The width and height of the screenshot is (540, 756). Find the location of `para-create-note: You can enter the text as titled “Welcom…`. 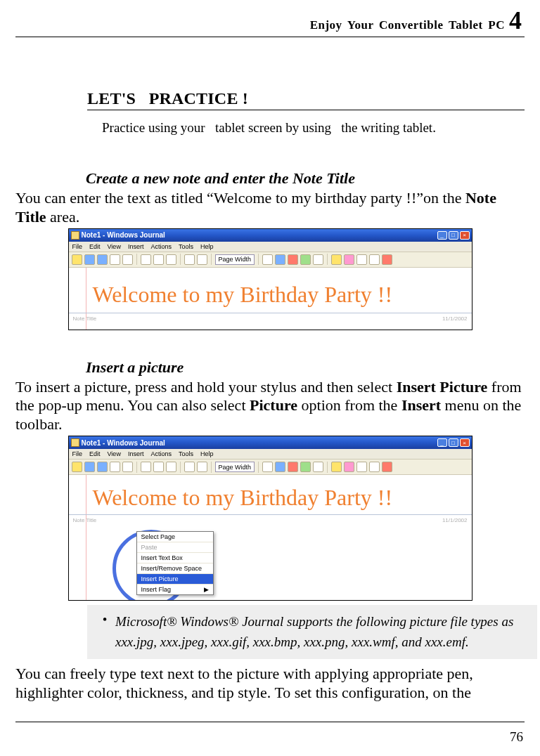

para-create-note: You can enter the text as titled “Welcom… is located at coordinates (270, 208).